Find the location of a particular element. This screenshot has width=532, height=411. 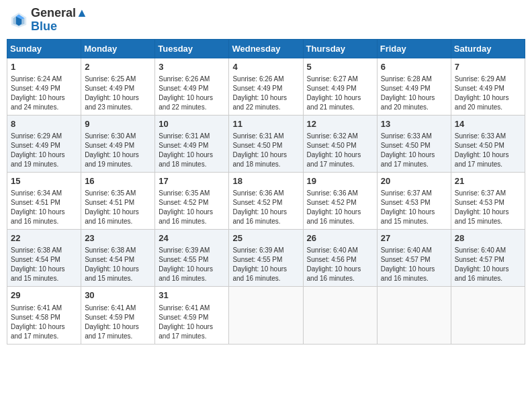

day-header-wednesday: Wednesday is located at coordinates (266, 48).